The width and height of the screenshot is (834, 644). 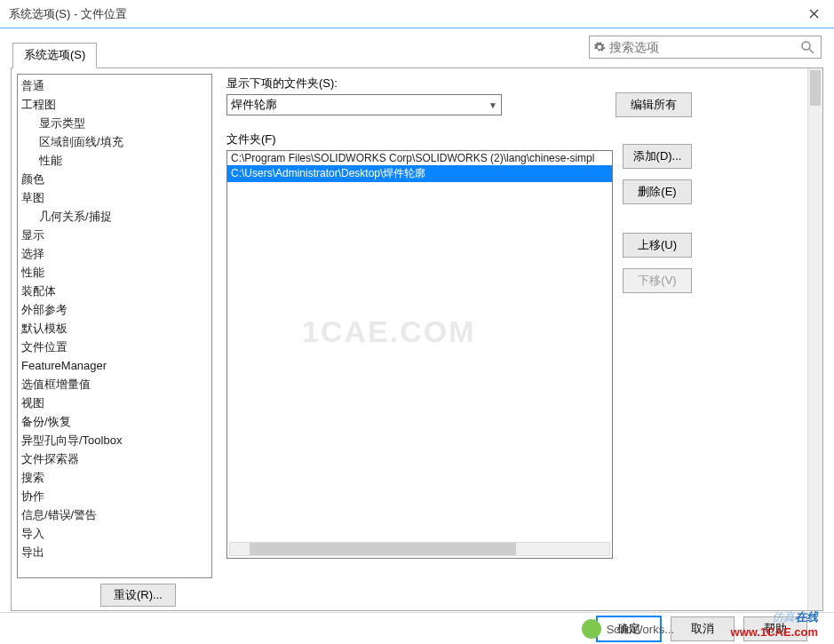 I want to click on delete-button: 删除(E), so click(x=657, y=192).